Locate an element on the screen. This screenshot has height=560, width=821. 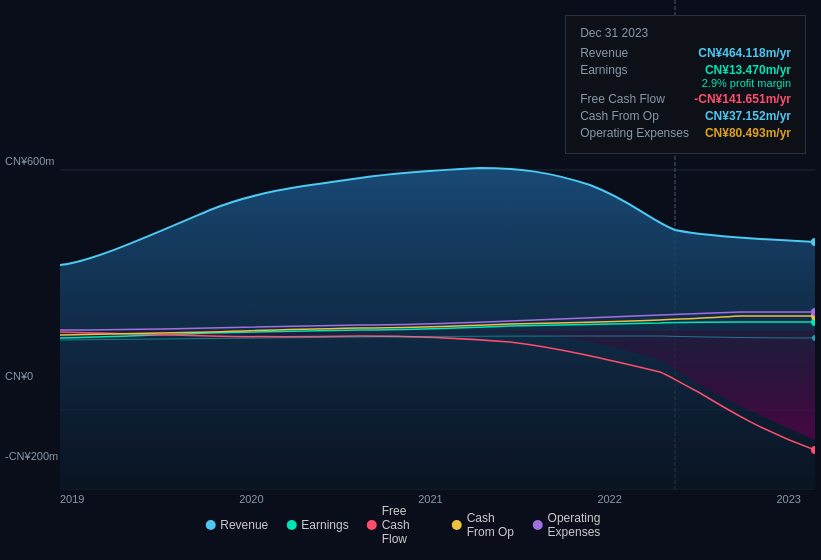
legend-label-earnings: Earnings is located at coordinates (324, 525).